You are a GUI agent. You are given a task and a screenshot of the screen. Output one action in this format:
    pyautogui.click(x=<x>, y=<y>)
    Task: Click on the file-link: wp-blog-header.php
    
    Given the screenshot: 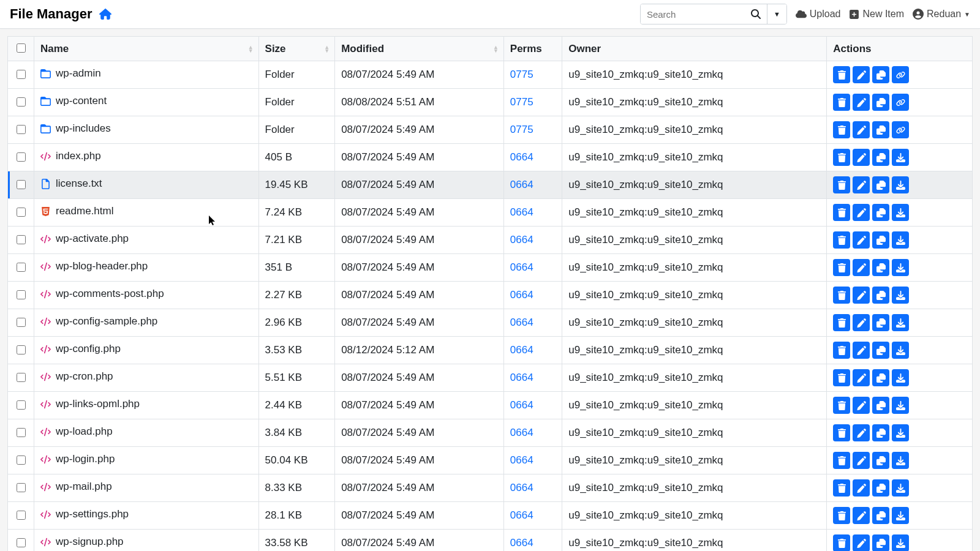 What is the action you would take?
    pyautogui.click(x=94, y=266)
    